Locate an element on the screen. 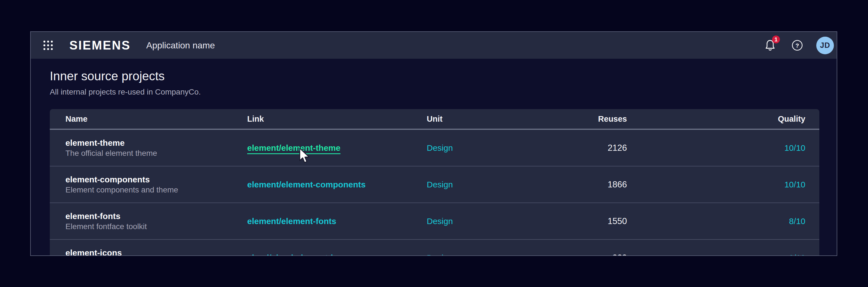  project-name-cell: element-icons is located at coordinates (156, 252).